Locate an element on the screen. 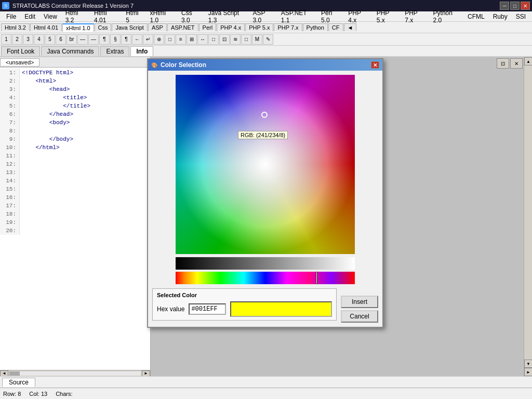  toolbar-button-24: ✎ is located at coordinates (268, 39).